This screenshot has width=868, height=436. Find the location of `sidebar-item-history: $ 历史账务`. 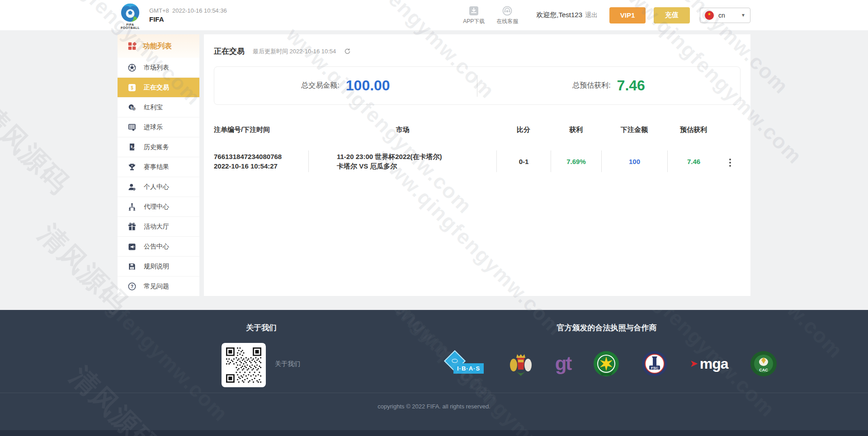

sidebar-item-history: $ 历史账务 is located at coordinates (158, 147).